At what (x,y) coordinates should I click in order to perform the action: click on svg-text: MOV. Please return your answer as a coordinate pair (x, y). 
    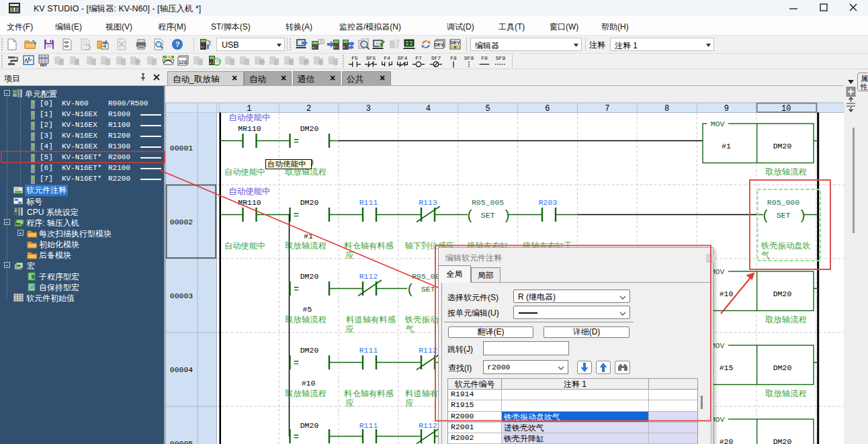
    Looking at the image, I should click on (718, 124).